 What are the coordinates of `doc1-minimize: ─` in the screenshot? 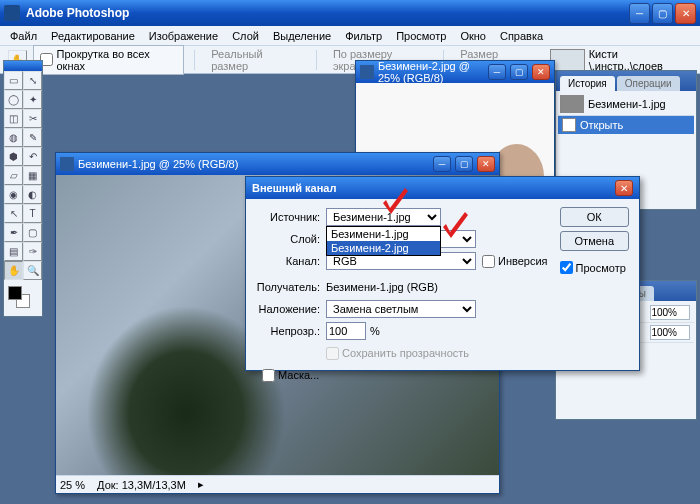 It's located at (442, 164).